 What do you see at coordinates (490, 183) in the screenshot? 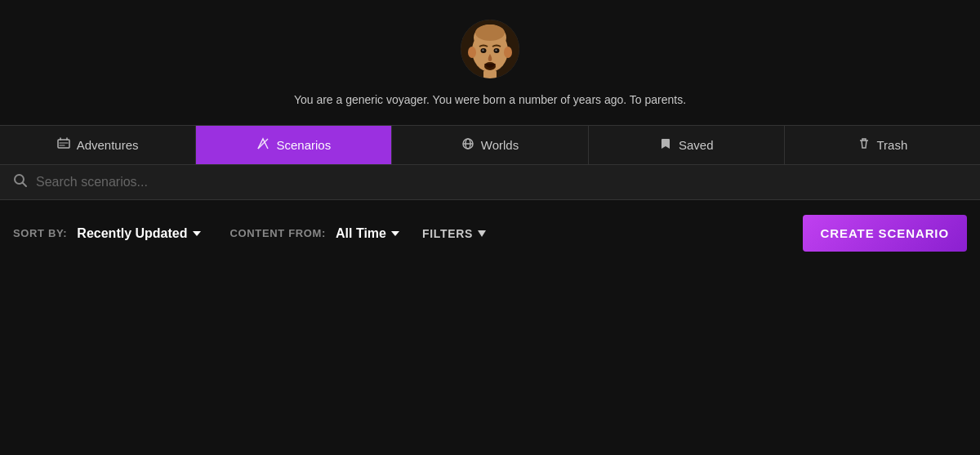
I see `search-section` at bounding box center [490, 183].